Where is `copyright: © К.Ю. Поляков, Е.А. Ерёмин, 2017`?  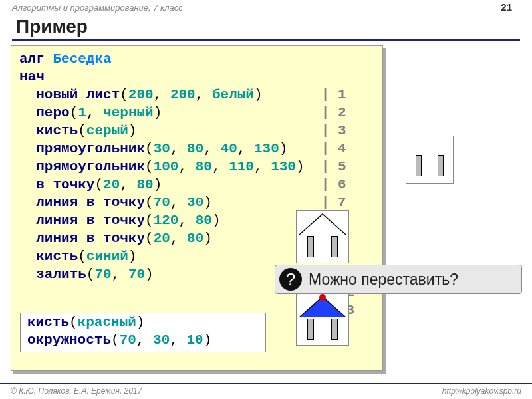
copyright: © К.Ю. Поляков, Е.А. Ерёмин, 2017 is located at coordinates (76, 391).